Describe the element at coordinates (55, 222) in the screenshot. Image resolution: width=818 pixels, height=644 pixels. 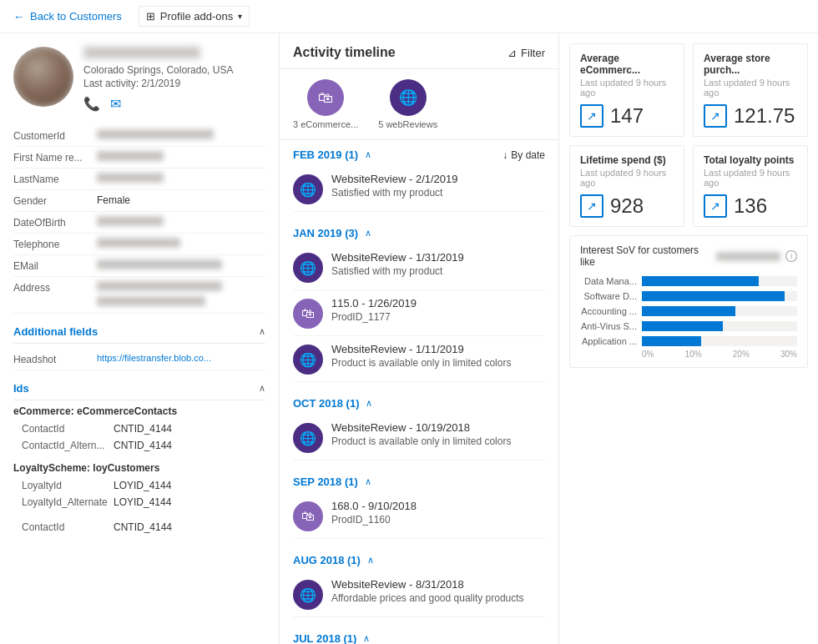
I see `field-label-dob: DateOfBirth` at that location.